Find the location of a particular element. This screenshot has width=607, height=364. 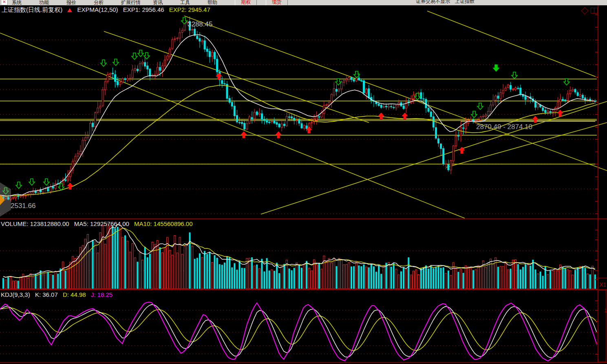

menu-item-4: 扩展行情 is located at coordinates (131, 3).